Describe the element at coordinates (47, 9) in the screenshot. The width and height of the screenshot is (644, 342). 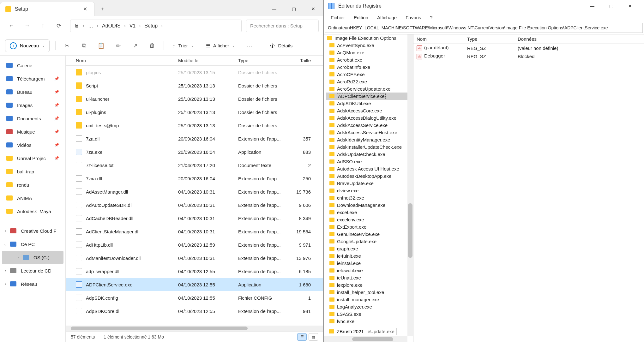
I see `tab-setup: Setup ✕` at that location.